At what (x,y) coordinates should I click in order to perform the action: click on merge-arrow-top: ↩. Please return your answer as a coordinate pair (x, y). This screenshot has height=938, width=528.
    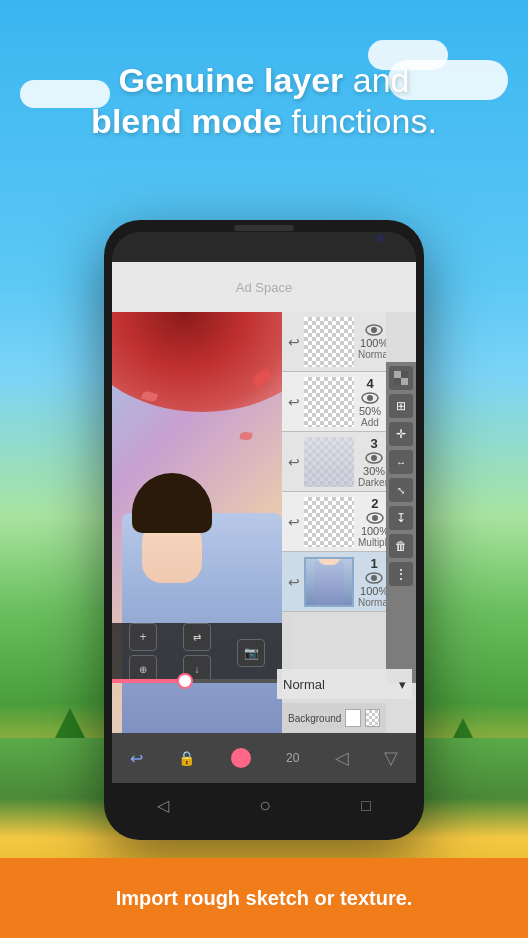
    Looking at the image, I should click on (294, 342).